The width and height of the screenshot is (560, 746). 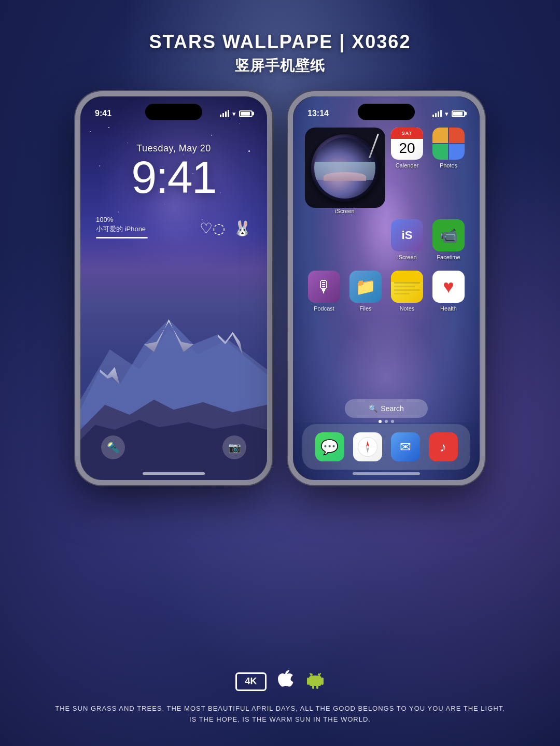 What do you see at coordinates (280, 46) in the screenshot?
I see `title-area: STARS WALLPAPE | X0362 竖屏手机壁纸` at bounding box center [280, 46].